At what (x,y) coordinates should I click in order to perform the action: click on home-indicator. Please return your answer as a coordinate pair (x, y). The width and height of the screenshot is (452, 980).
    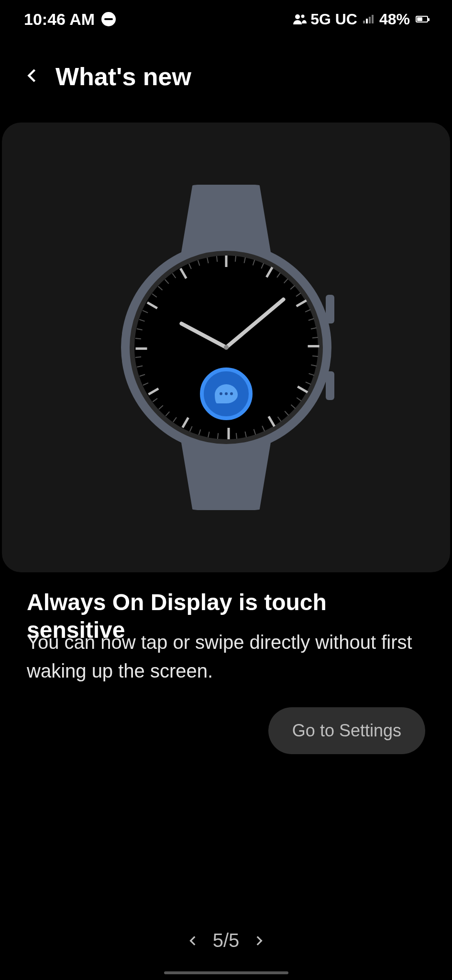
    Looking at the image, I should click on (226, 973).